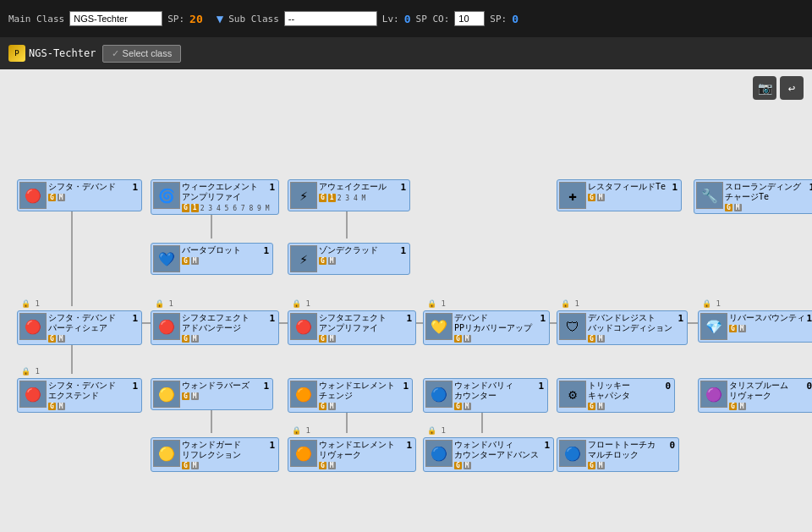  I want to click on skill-level-wandelem: 1, so click(406, 386).